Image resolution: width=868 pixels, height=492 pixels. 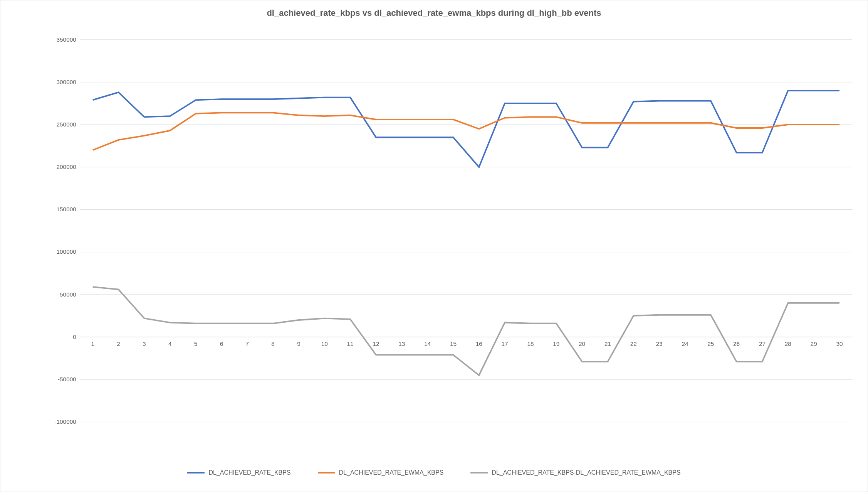 What do you see at coordinates (299, 344) in the screenshot?
I see `svg-text: 9` at bounding box center [299, 344].